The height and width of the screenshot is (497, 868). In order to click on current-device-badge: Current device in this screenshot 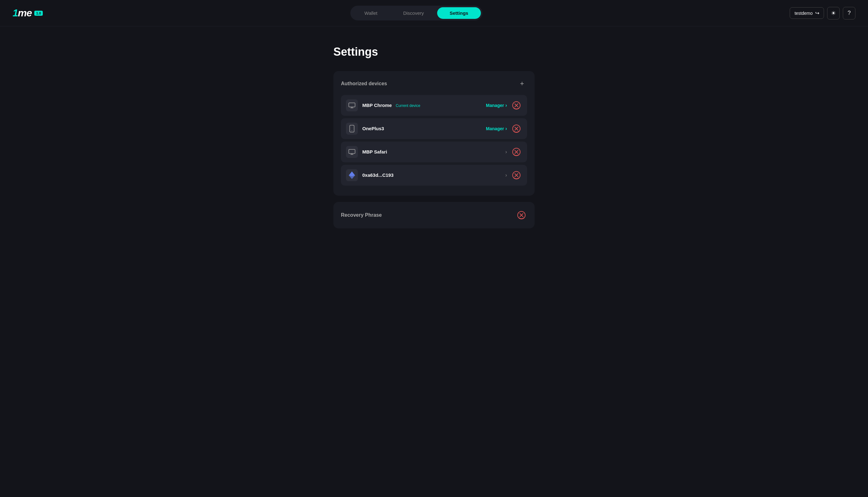, I will do `click(408, 106)`.